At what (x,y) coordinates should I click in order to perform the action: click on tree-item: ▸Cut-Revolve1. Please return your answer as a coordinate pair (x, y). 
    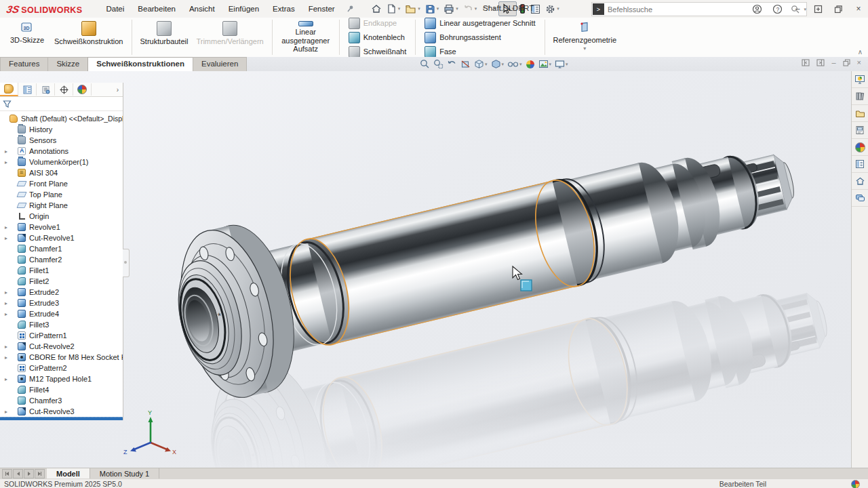
    Looking at the image, I should click on (61, 238).